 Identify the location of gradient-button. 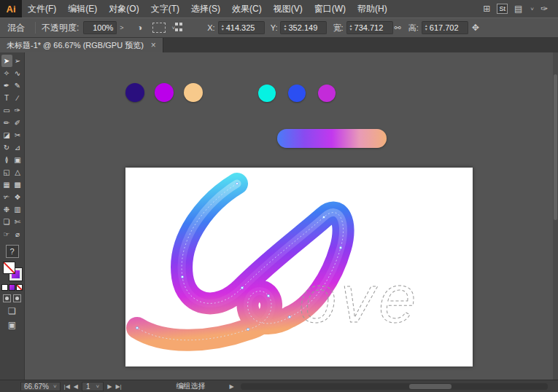
(12, 287).